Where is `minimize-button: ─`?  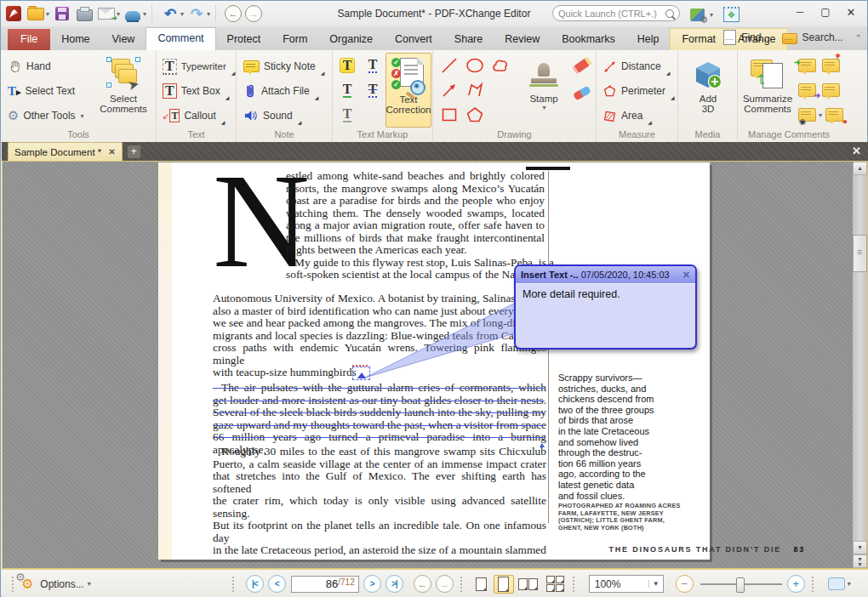 minimize-button: ─ is located at coordinates (800, 12).